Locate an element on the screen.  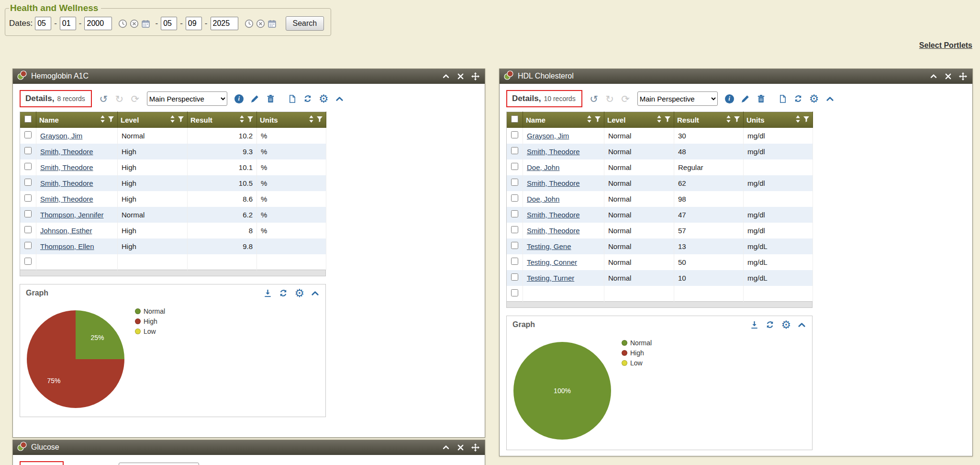
select-portlets-link: Select Portlets is located at coordinates (946, 45).